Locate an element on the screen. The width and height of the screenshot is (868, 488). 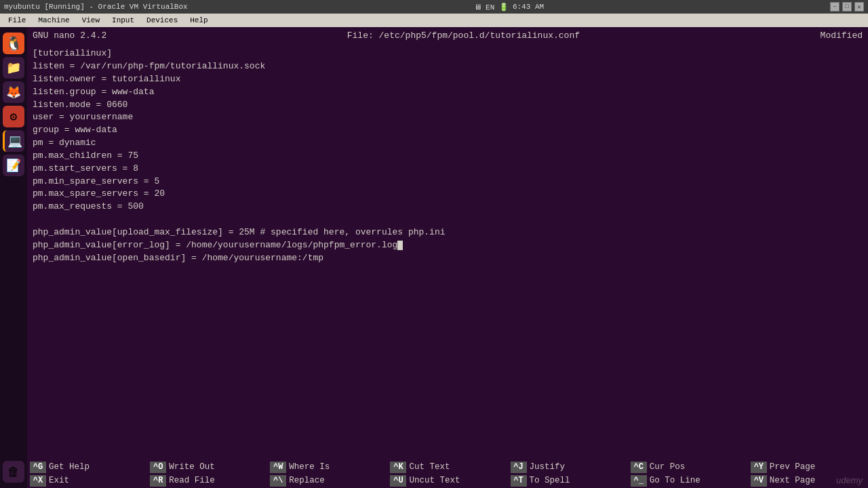
shortcut-label: Cur Pos is located at coordinates (667, 468).